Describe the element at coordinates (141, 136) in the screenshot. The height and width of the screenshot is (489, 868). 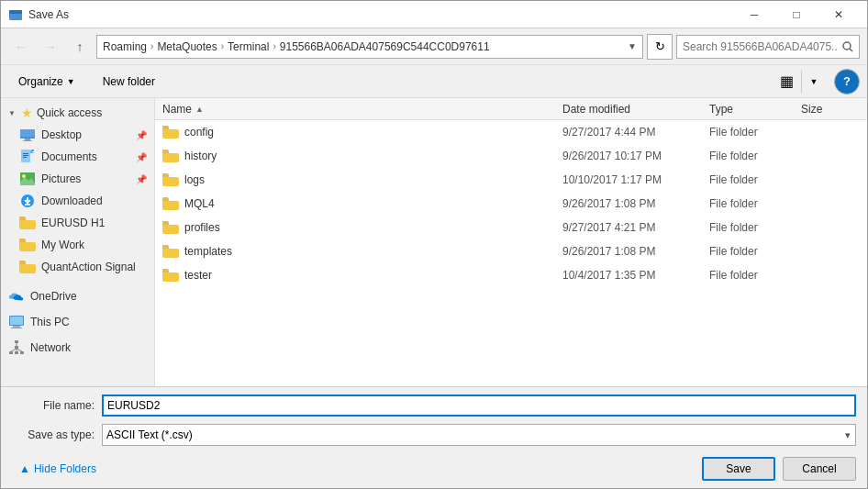
I see `pin-desktop-icon: 📌` at that location.